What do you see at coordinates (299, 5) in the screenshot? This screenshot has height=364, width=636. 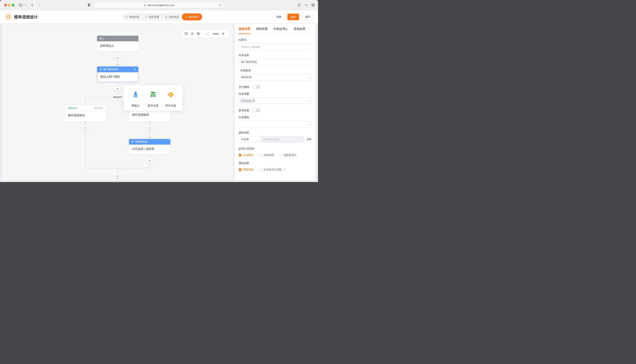 I see `share-icon` at bounding box center [299, 5].